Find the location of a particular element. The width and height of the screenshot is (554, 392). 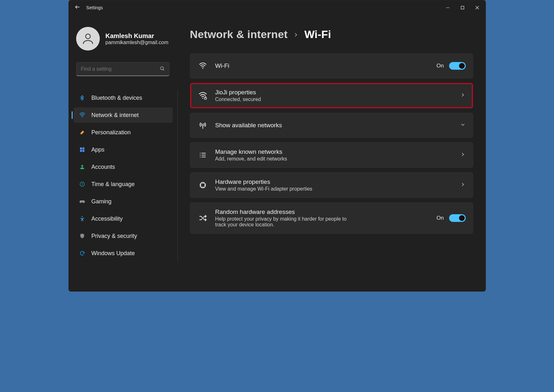

sidebar-item-accounts: Accounts is located at coordinates (123, 167).